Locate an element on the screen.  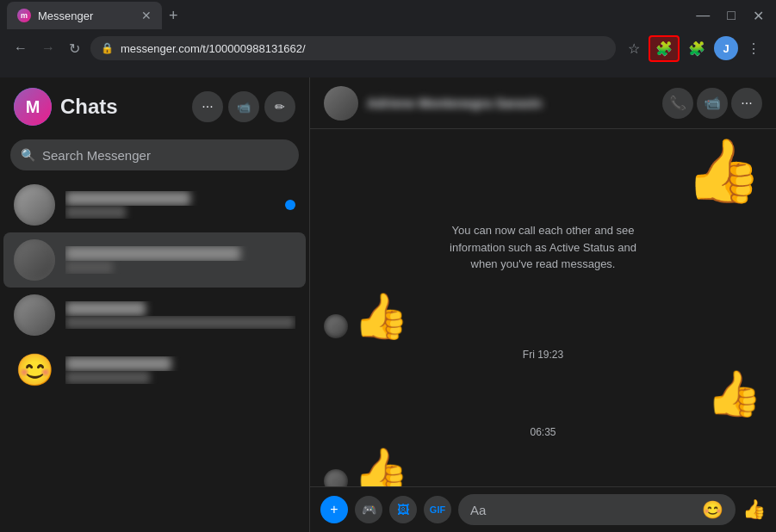
new-message-button: ✏ is located at coordinates (280, 107).